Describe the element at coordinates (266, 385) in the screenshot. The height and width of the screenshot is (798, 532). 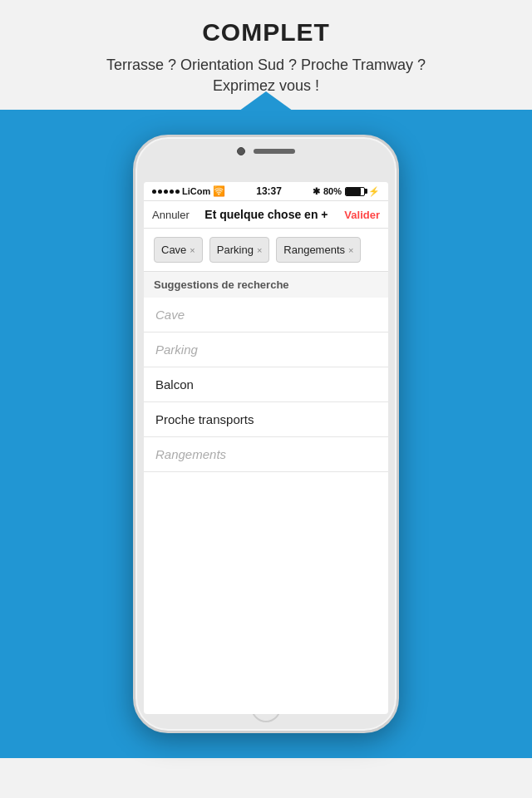
I see `suggestion-balcon: Balcon` at that location.